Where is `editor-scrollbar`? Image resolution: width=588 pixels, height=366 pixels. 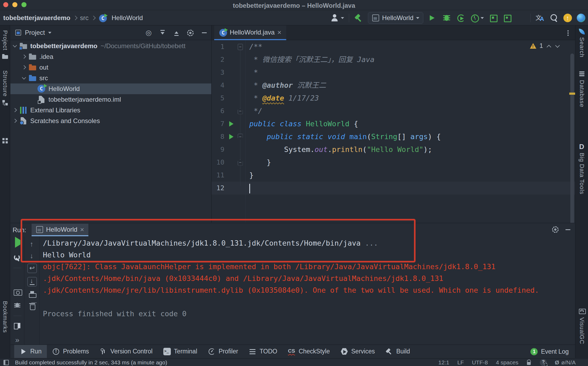
editor-scrollbar is located at coordinates (572, 142).